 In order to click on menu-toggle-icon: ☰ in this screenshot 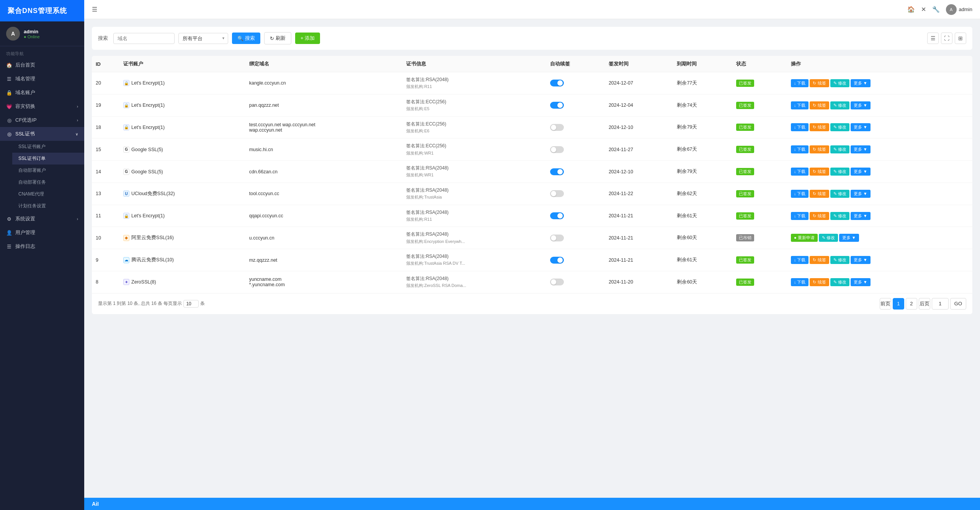, I will do `click(95, 9)`.